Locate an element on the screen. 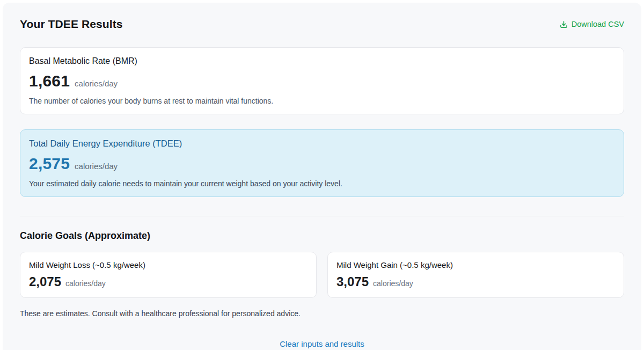 This screenshot has width=644, height=350. goal-card-weight-gain: Mild Weight Gain (~0.5 kg/week) 3,075 ca… is located at coordinates (475, 275).